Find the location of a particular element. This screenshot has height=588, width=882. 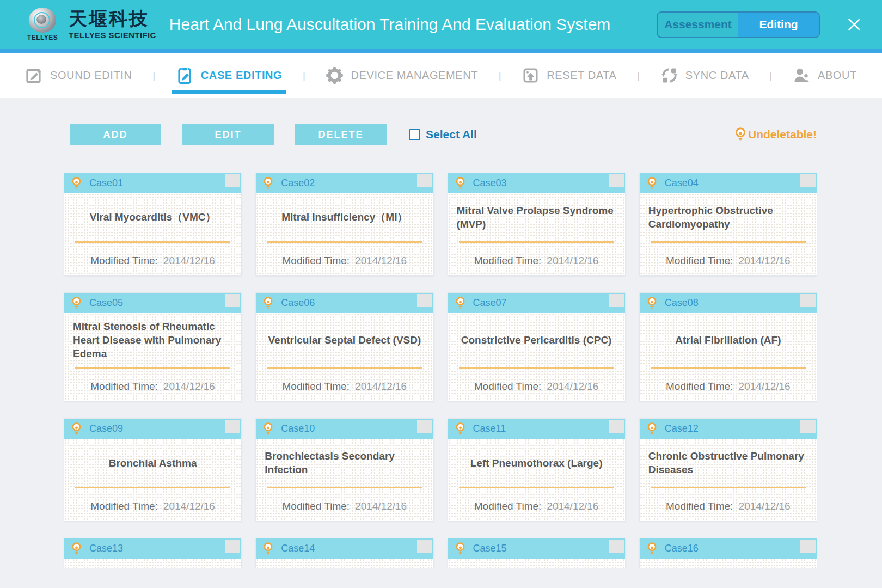

undeletable-hint: Undeletable! is located at coordinates (775, 134).